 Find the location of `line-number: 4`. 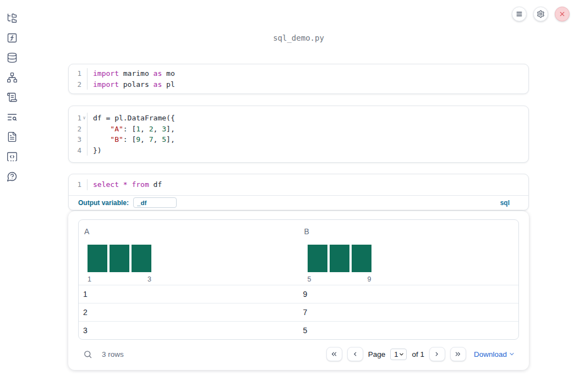

line-number: 4 is located at coordinates (75, 151).